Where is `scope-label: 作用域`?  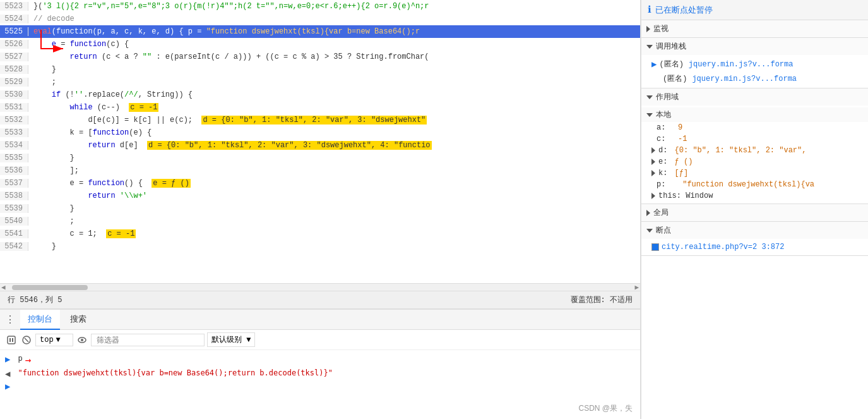 scope-label: 作用域 is located at coordinates (667, 97).